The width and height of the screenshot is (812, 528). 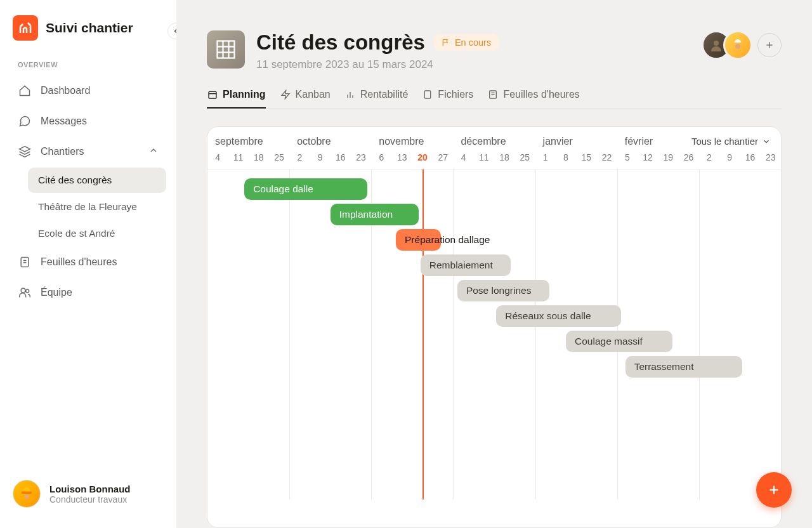 What do you see at coordinates (213, 95) in the screenshot?
I see `calendar-icon` at bounding box center [213, 95].